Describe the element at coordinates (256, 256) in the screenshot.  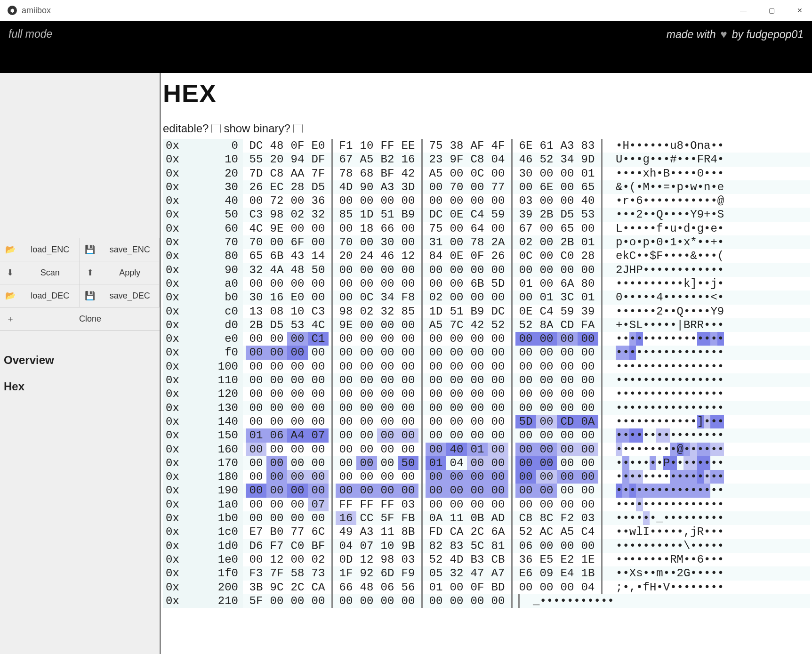
I see `hex-byte: 65` at that location.